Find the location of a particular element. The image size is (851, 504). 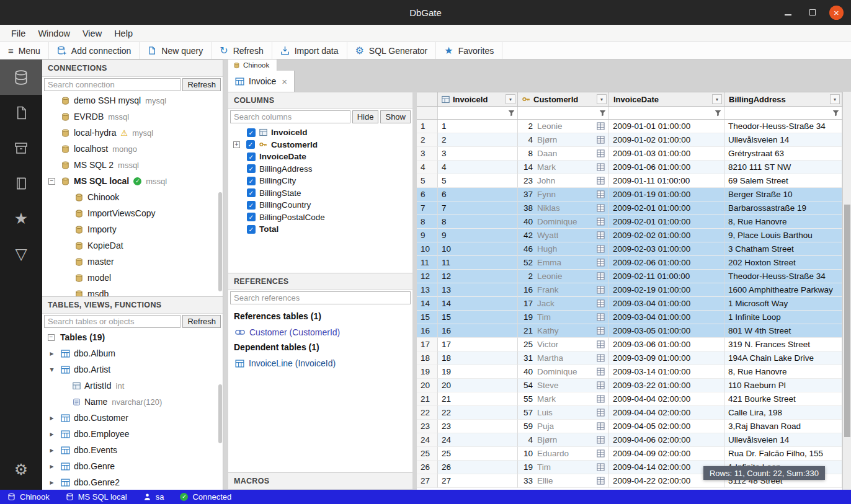

connection-item: msdb is located at coordinates (133, 291).